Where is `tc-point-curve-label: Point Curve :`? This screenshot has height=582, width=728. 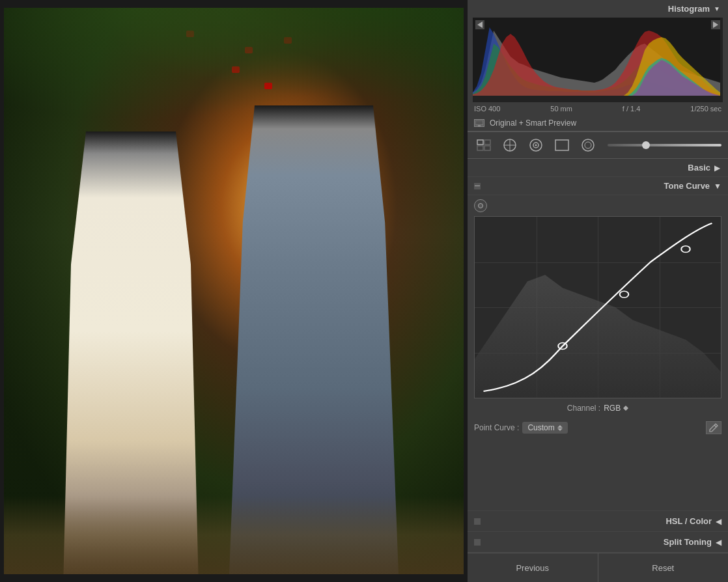
tc-point-curve-label: Point Curve : is located at coordinates (496, 428).